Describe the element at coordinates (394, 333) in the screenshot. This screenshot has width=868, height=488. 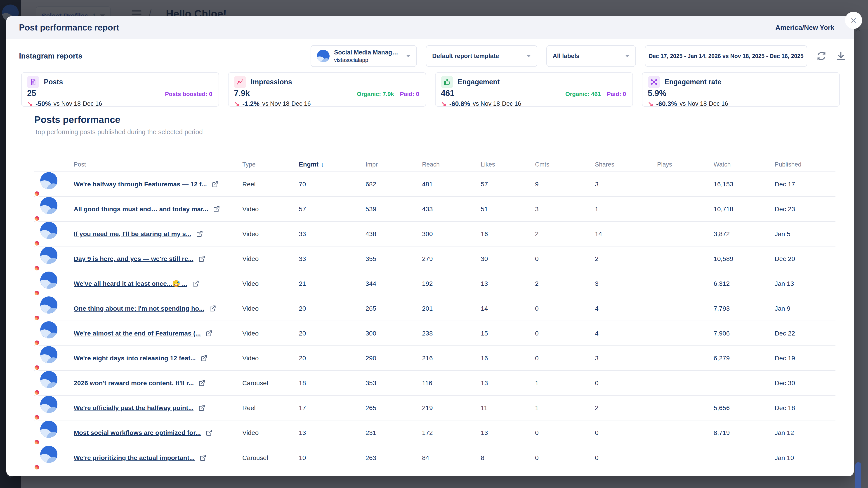
I see `impressions-value: 300` at that location.